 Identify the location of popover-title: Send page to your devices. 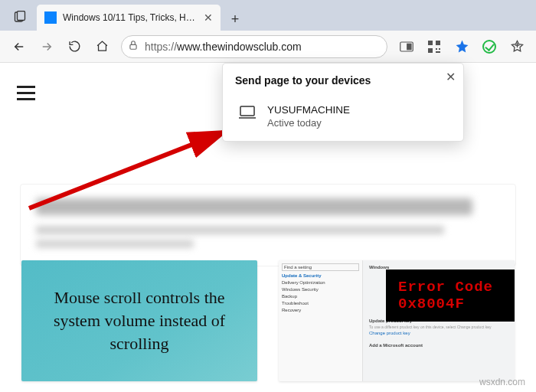
(343, 80).